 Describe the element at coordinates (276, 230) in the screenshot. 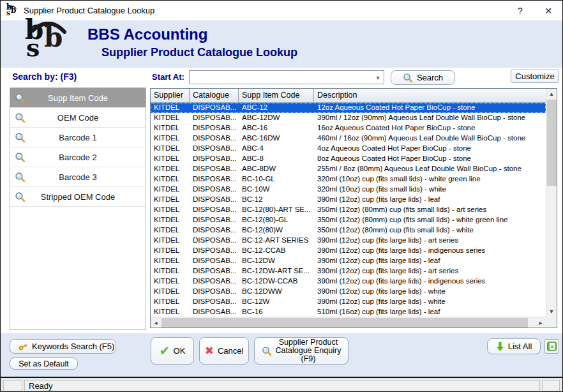

I see `cell-supp-item-code: BC-12(80)W` at that location.